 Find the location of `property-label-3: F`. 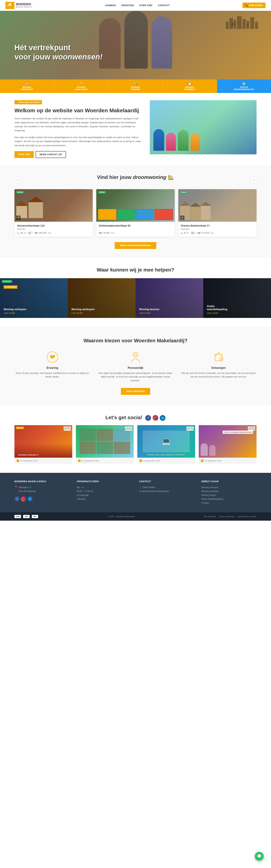

property-label-3: F is located at coordinates (182, 218).